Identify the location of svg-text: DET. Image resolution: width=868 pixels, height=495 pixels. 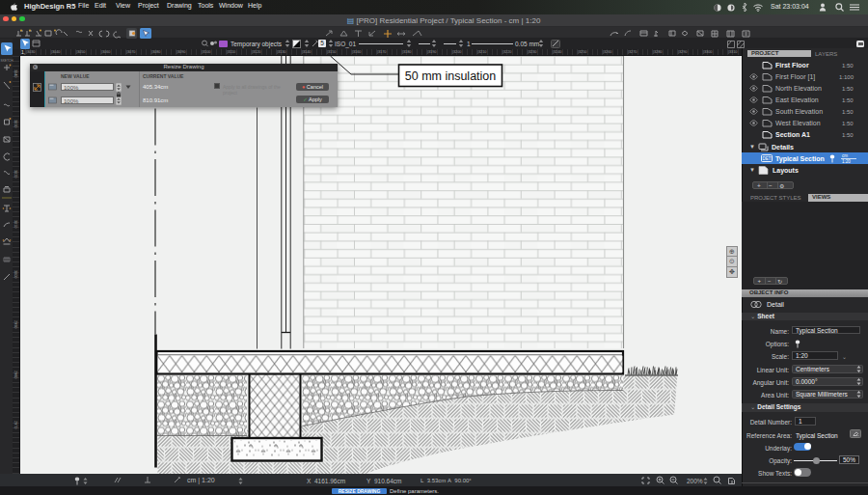
(768, 158).